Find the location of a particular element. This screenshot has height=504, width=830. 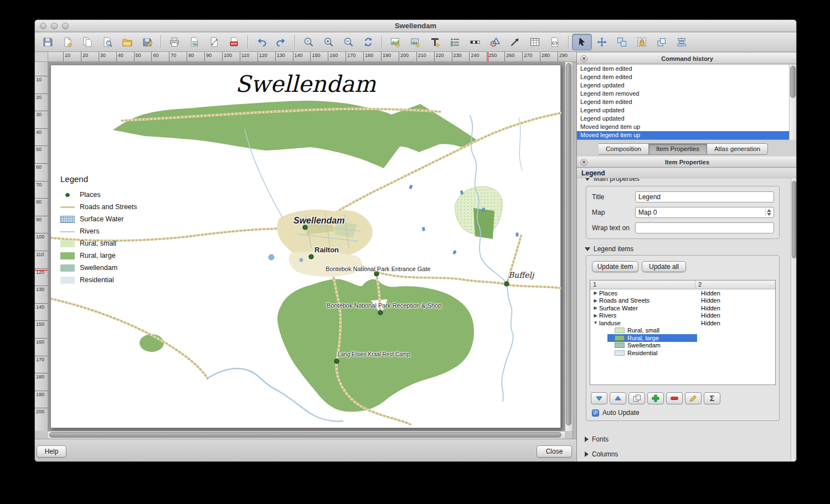

close-window-button is located at coordinates (43, 26).